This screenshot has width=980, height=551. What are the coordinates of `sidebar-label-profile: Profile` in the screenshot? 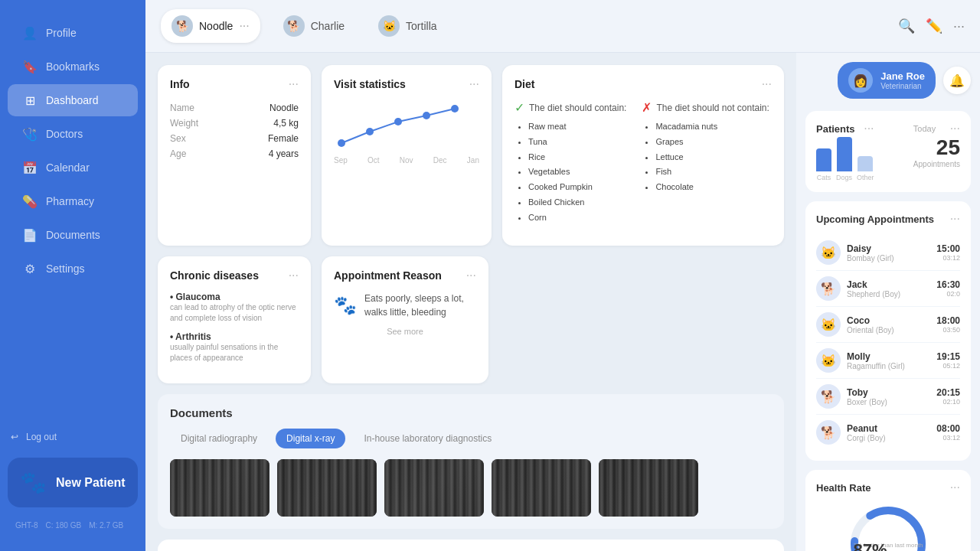 It's located at (61, 33).